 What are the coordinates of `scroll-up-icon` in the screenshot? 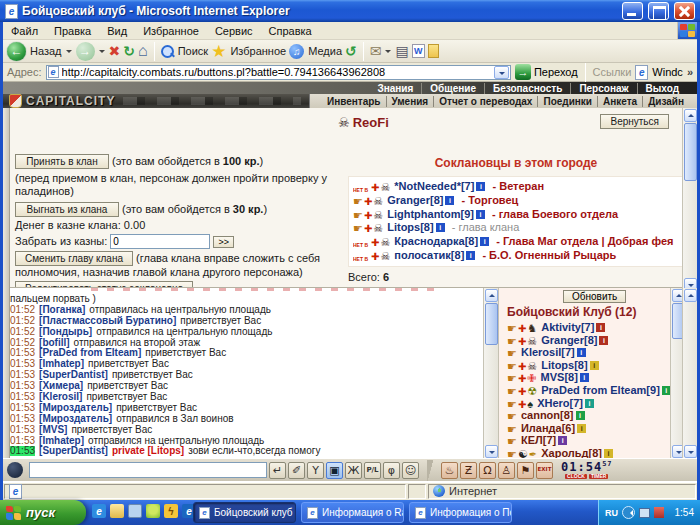 It's located at (690, 296).